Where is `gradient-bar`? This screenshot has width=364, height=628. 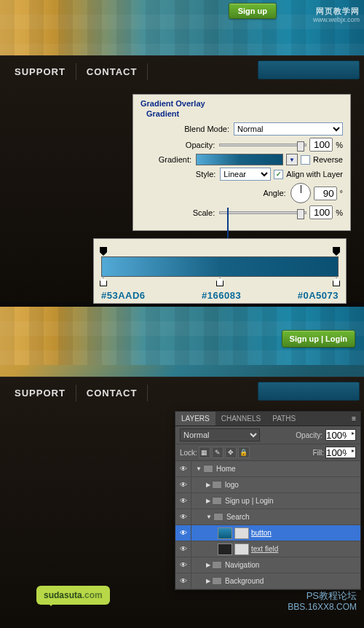
gradient-bar is located at coordinates (220, 267).